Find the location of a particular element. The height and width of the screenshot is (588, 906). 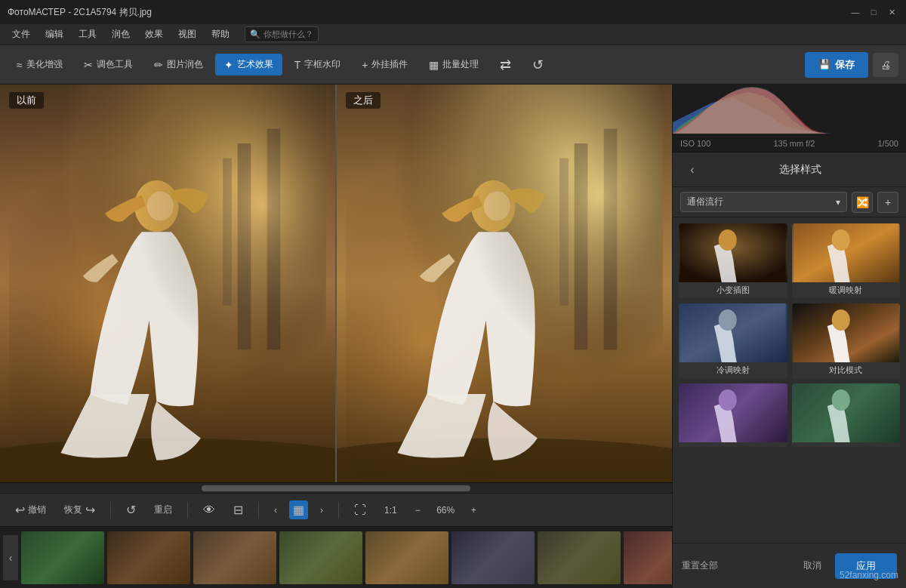

next-icon: › is located at coordinates (322, 510).